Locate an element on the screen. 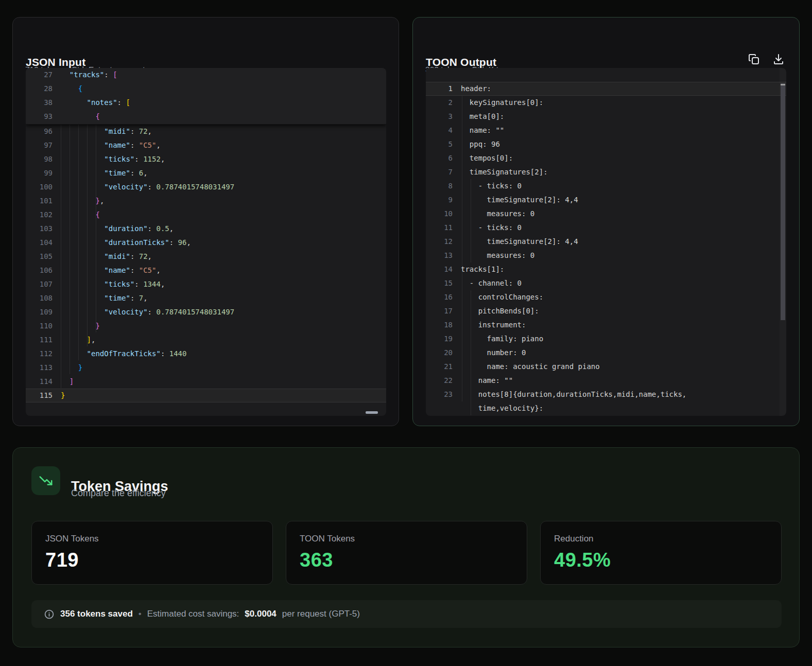 The image size is (812, 666). line-number: 107 is located at coordinates (39, 284).